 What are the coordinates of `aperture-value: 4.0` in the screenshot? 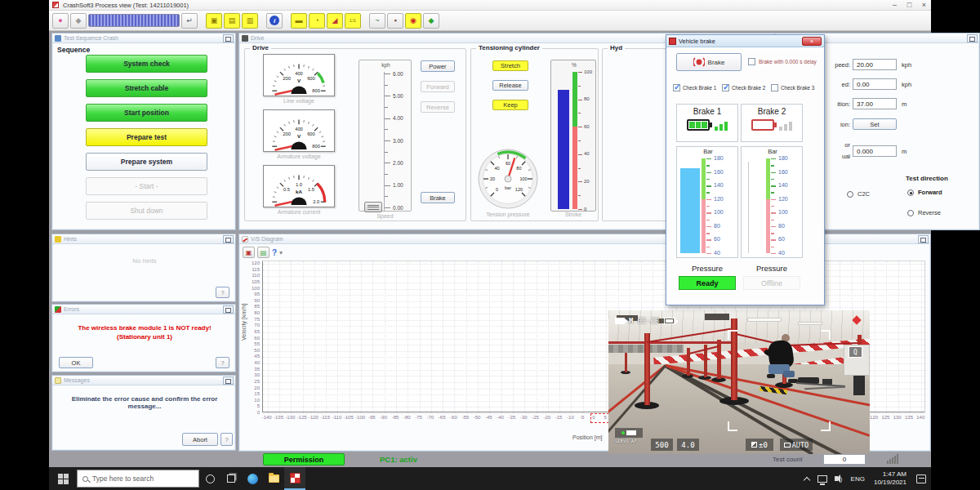 It's located at (688, 444).